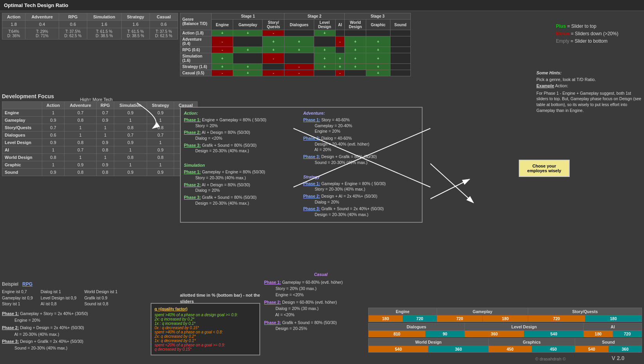 This screenshot has width=644, height=364. Describe the element at coordinates (22, 128) in the screenshot. I see `dev-cell: Story/Quests` at that location.